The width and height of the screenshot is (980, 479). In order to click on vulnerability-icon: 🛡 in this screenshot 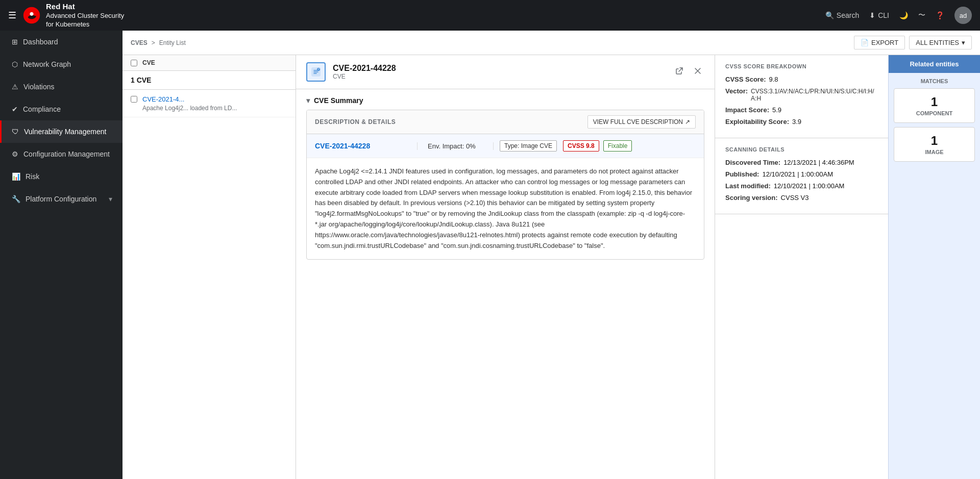, I will do `click(15, 132)`.